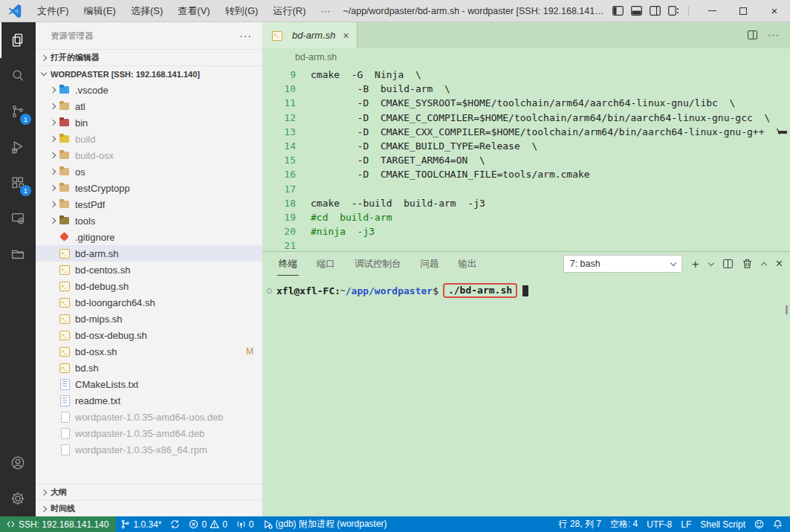 This screenshot has height=532, width=790. What do you see at coordinates (18, 40) in the screenshot?
I see `explorer-icon` at bounding box center [18, 40].